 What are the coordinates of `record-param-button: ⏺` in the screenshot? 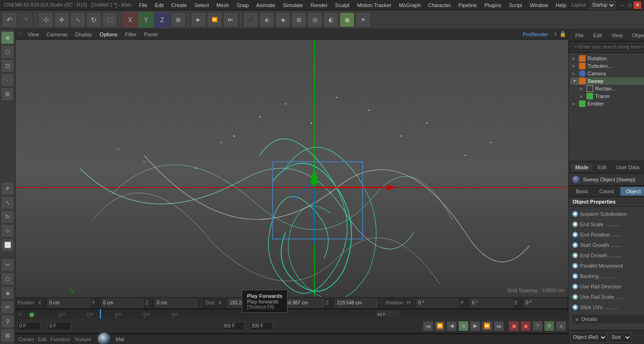 It's located at (526, 326).